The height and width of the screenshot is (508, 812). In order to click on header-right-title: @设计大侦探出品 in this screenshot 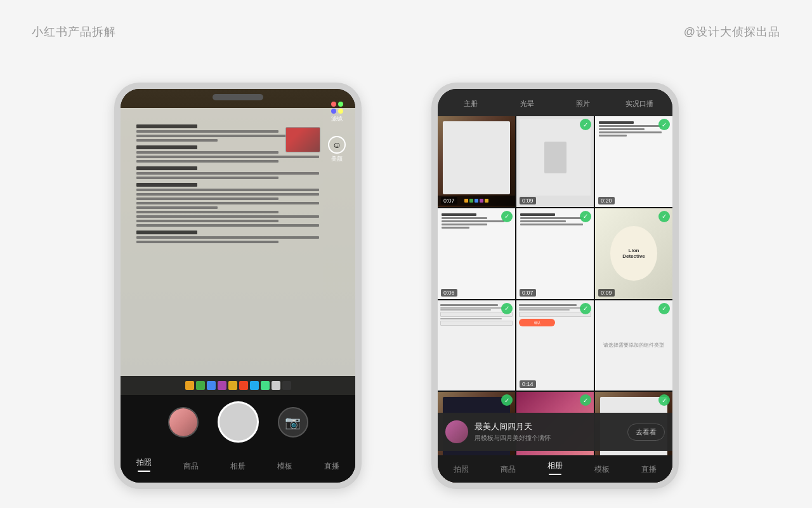, I will do `click(732, 32)`.